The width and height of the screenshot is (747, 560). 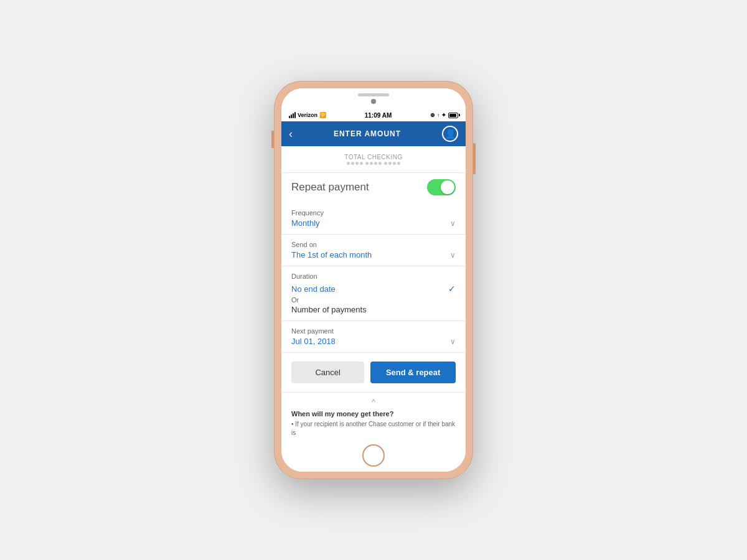 I want to click on send-on-value: The 1st of each month, so click(x=331, y=255).